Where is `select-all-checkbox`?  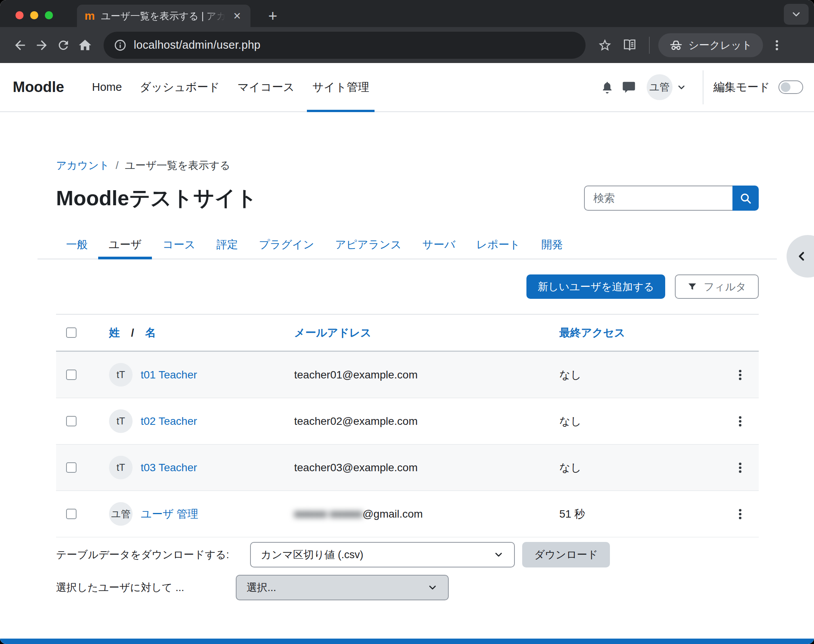 select-all-checkbox is located at coordinates (71, 332).